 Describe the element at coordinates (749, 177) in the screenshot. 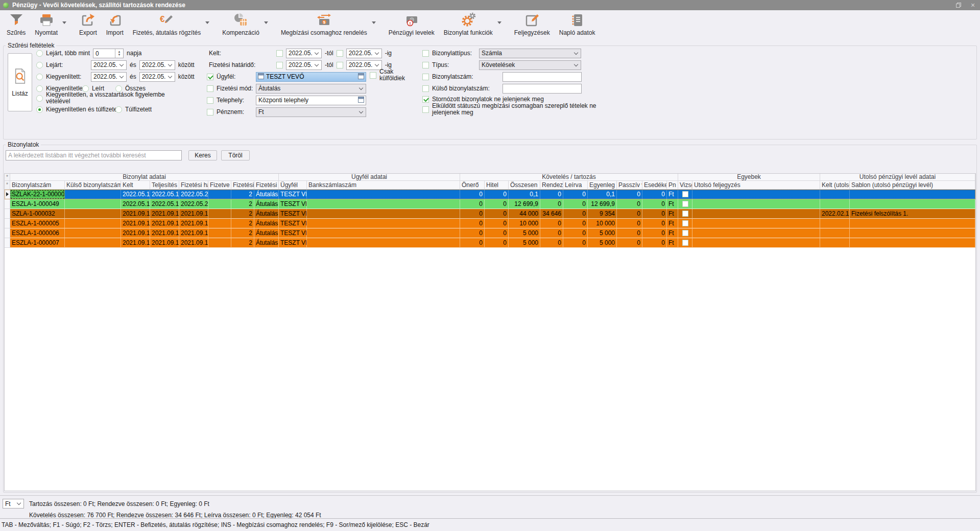

I see `column-band-header: Egyebek` at that location.